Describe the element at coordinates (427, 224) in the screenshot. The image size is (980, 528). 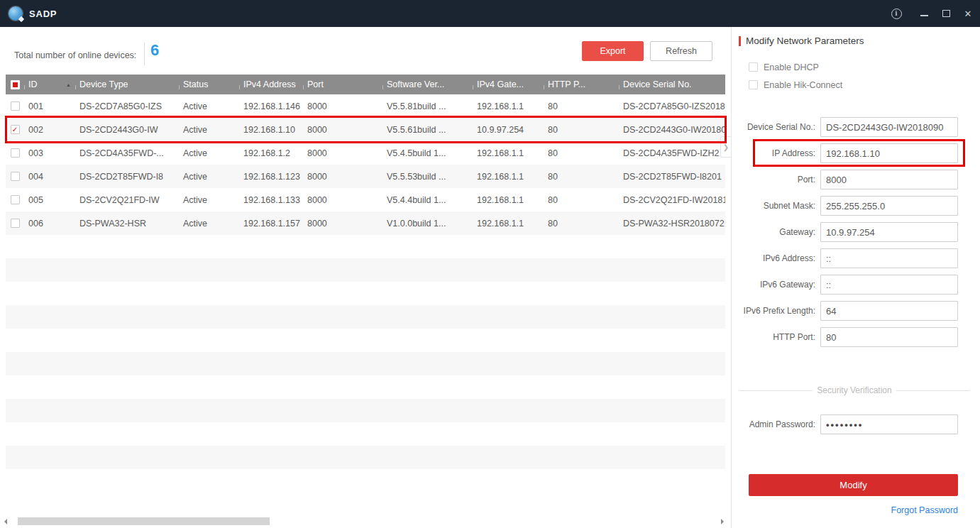
I see `cell-software: V1.0.0build 1...` at that location.